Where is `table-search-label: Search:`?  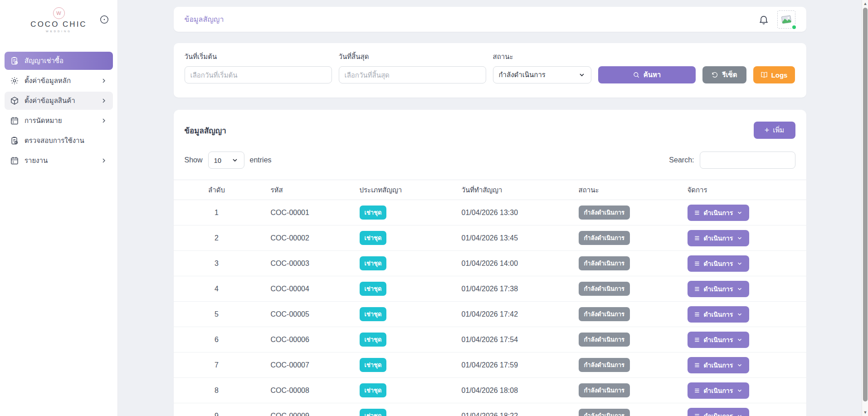 table-search-label: Search: is located at coordinates (681, 160).